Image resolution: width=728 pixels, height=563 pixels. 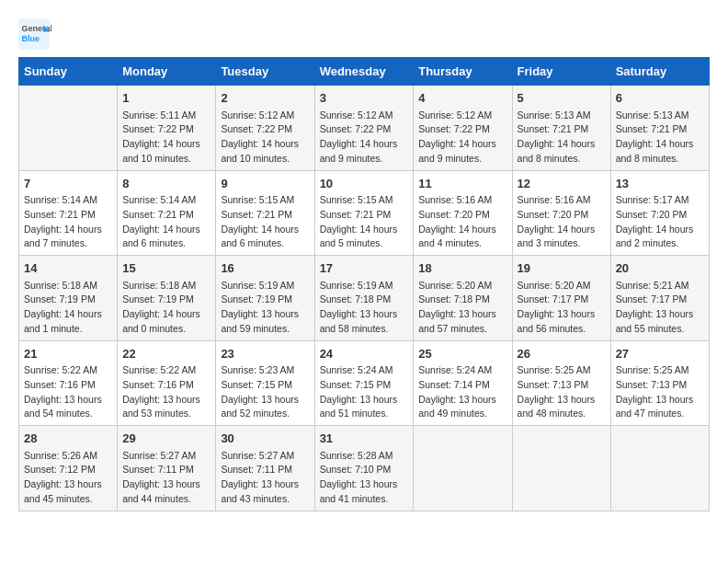 What do you see at coordinates (167, 129) in the screenshot?
I see `calendar-cell: 1Sunrise: 5:11 AMSunset: 7:22 PMDaylight…` at bounding box center [167, 129].